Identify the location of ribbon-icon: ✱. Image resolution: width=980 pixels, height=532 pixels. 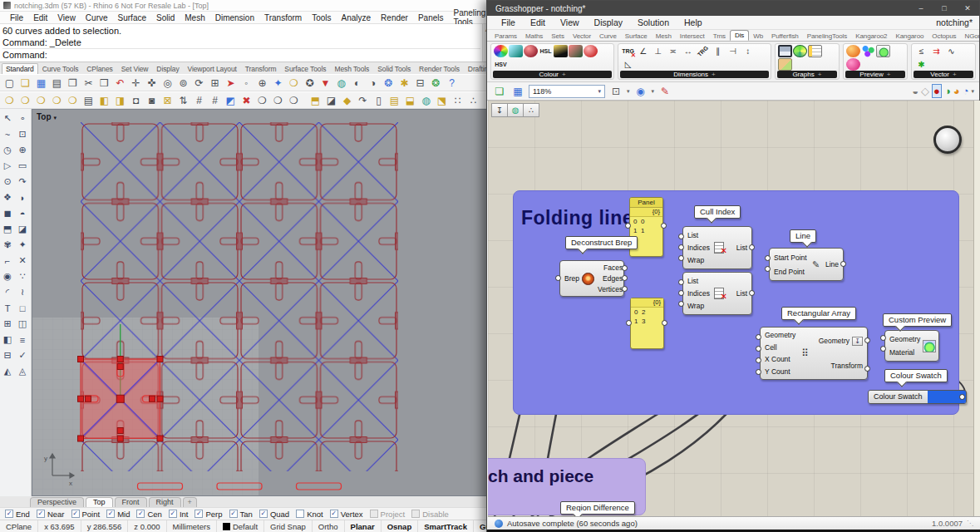
(921, 65).